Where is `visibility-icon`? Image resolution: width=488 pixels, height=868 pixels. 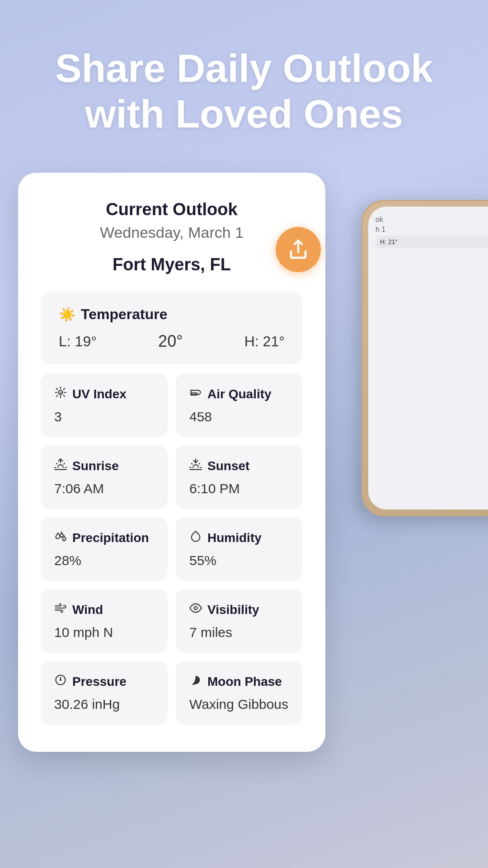
visibility-icon is located at coordinates (196, 609).